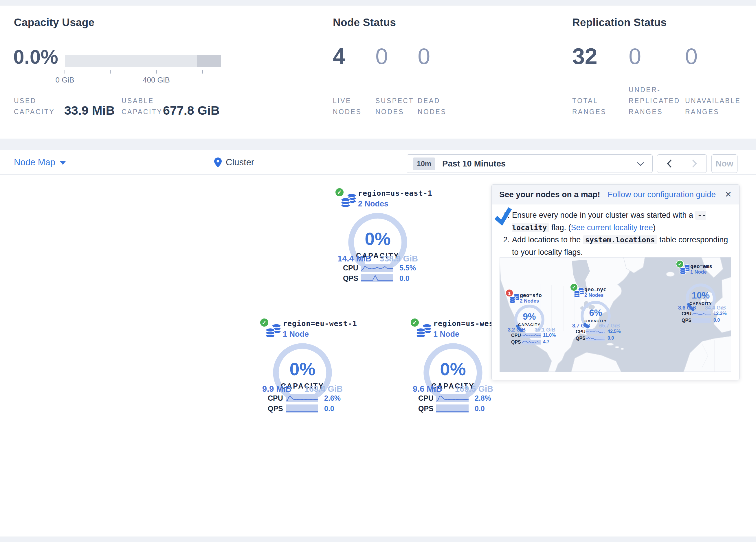 This screenshot has width=756, height=542. Describe the element at coordinates (234, 162) in the screenshot. I see `breadcrumb: Cluster` at that location.